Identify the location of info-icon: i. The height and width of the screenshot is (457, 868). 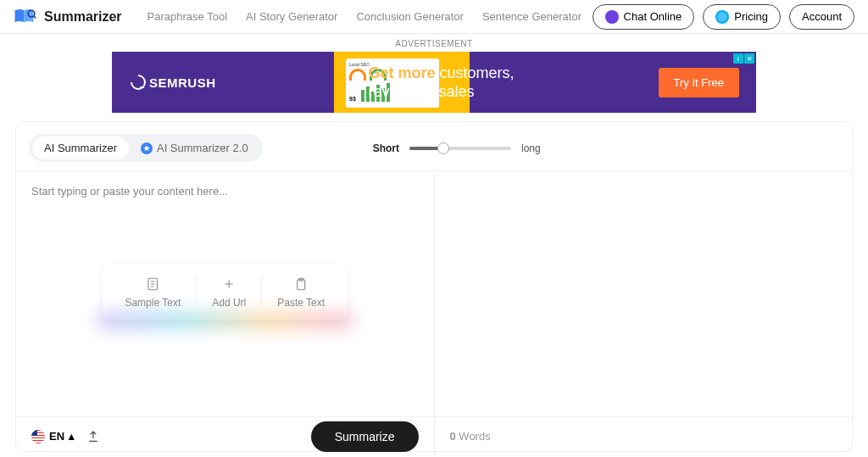
(738, 59).